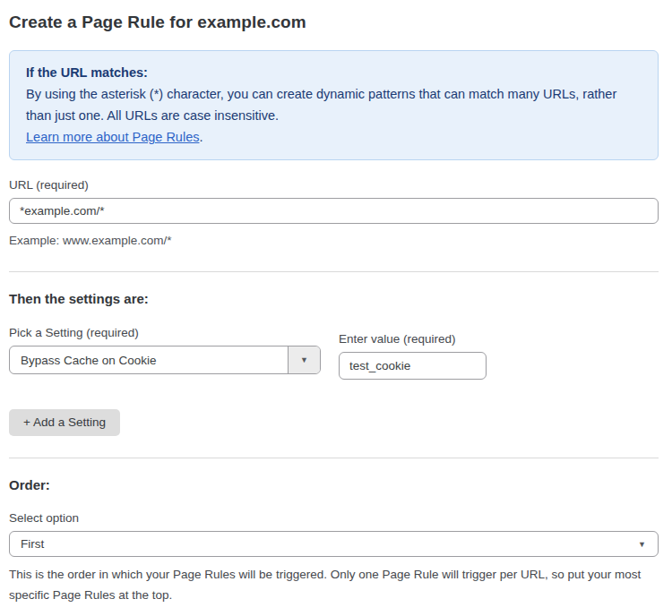  What do you see at coordinates (333, 299) in the screenshot?
I see `settings-section-heading: Then the settings are:` at bounding box center [333, 299].